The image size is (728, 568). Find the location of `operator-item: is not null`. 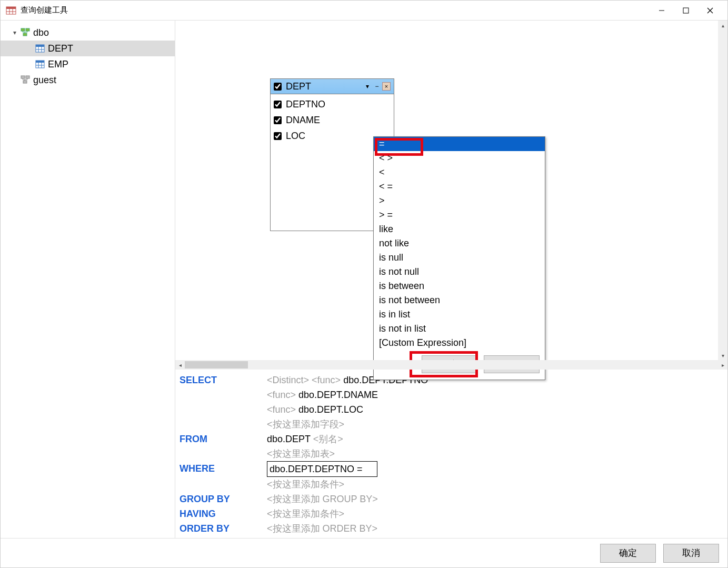

operator-item: is not null is located at coordinates (459, 272).